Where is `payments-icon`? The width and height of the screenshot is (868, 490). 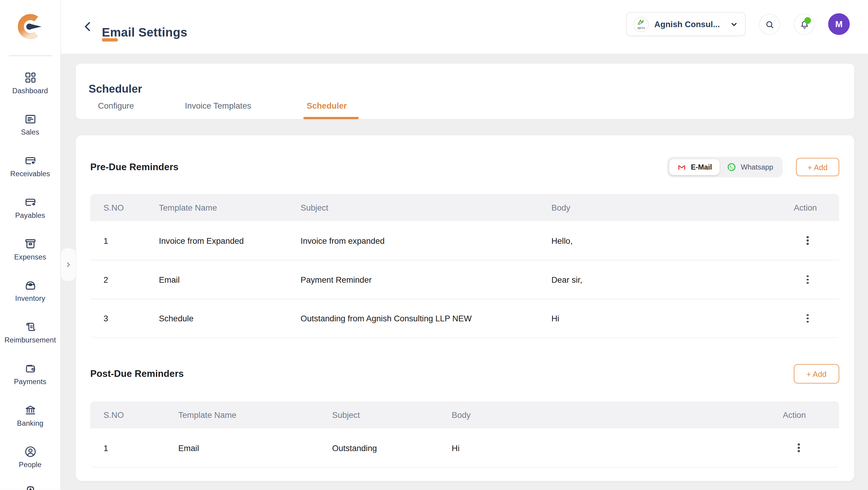
payments-icon is located at coordinates (30, 368).